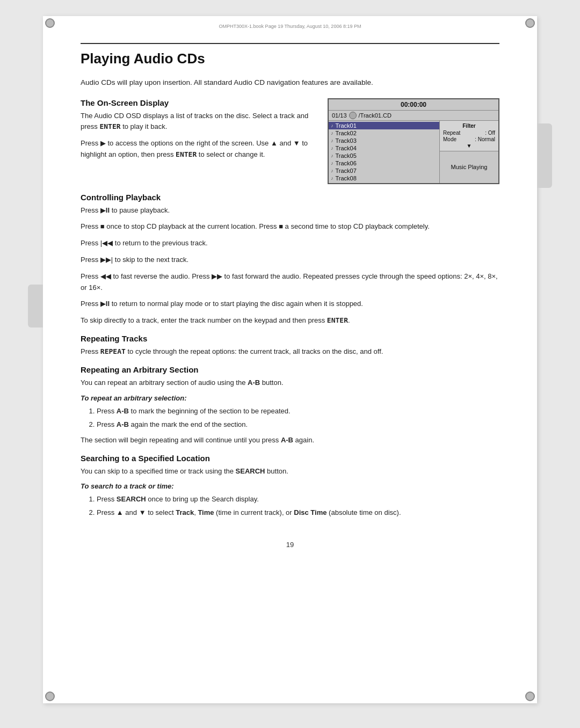 This screenshot has height=728, width=580. Describe the element at coordinates (346, 126) in the screenshot. I see `track-label: Track01` at that location.